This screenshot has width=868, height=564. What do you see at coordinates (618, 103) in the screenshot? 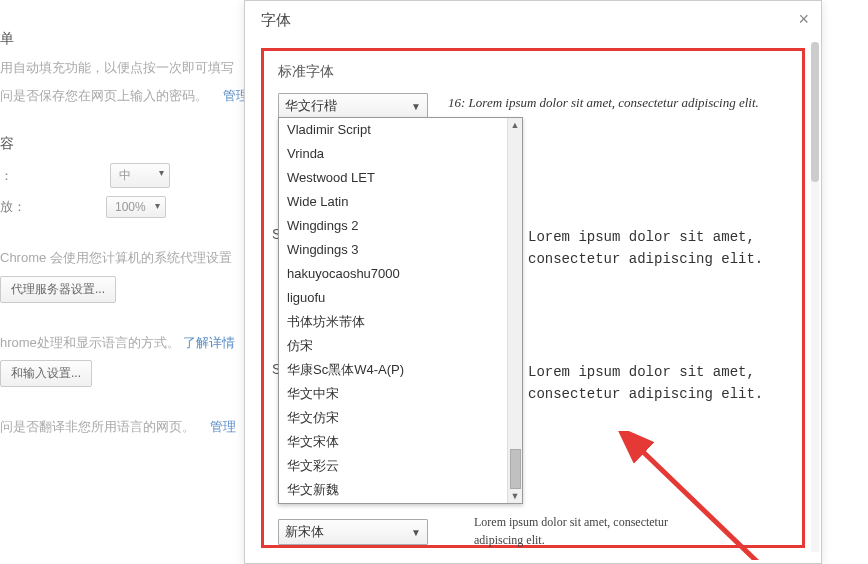
I see `standard-font-preview: 16: Lorem ipsum dolor sit amet, consecte…` at bounding box center [618, 103].